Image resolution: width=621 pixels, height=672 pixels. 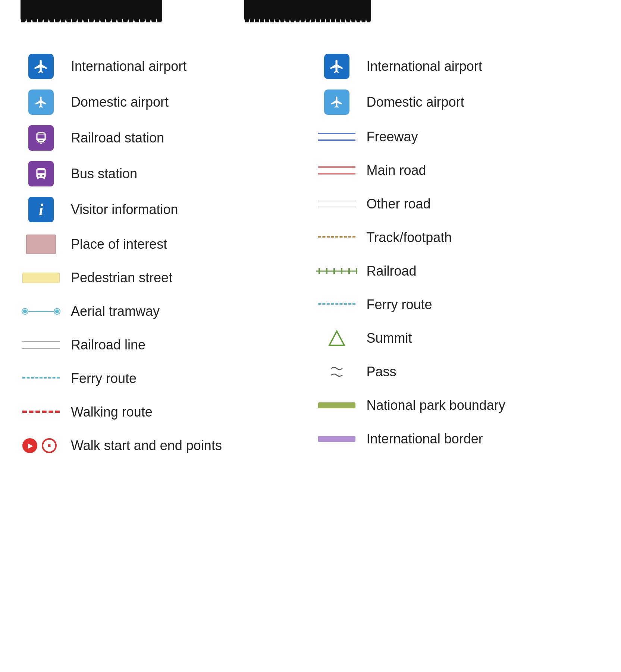 What do you see at coordinates (41, 66) in the screenshot?
I see `intl-airport-left-icon` at bounding box center [41, 66].